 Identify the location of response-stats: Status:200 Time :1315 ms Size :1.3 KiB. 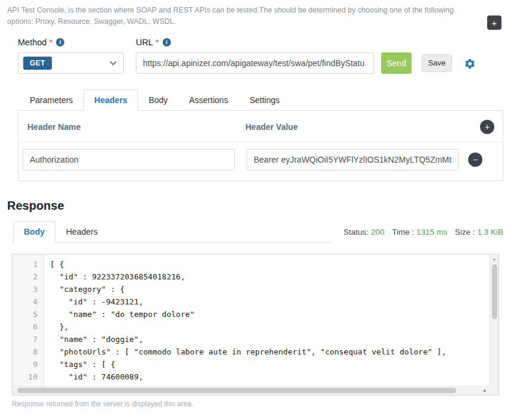
(423, 232).